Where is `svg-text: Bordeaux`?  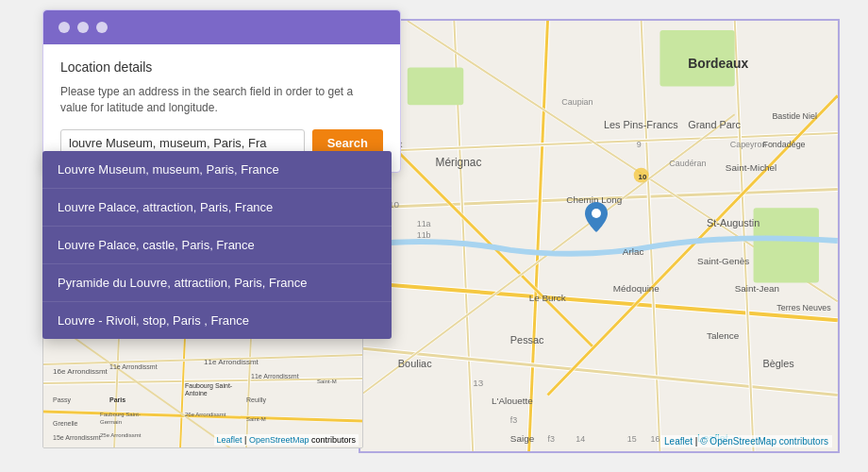
svg-text: Bordeaux is located at coordinates (718, 63).